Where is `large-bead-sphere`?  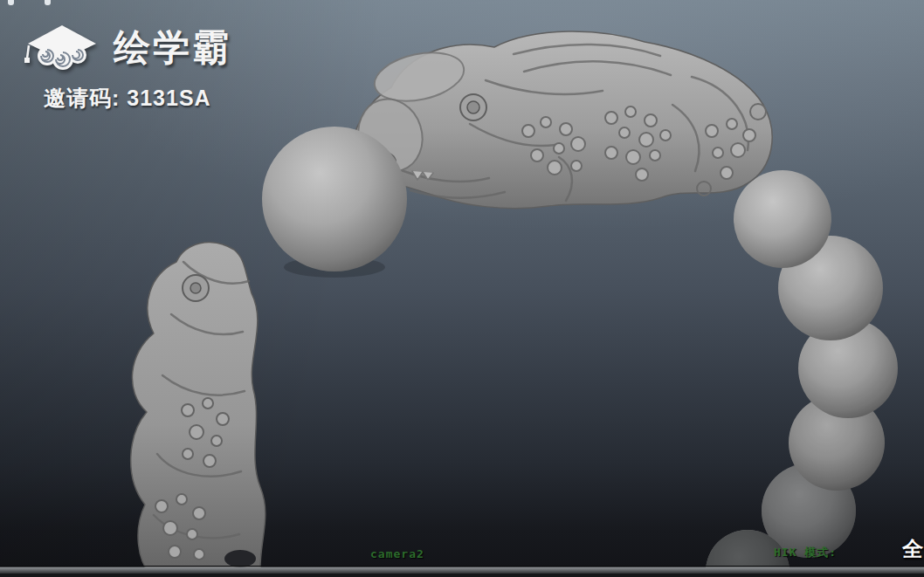 large-bead-sphere is located at coordinates (334, 203).